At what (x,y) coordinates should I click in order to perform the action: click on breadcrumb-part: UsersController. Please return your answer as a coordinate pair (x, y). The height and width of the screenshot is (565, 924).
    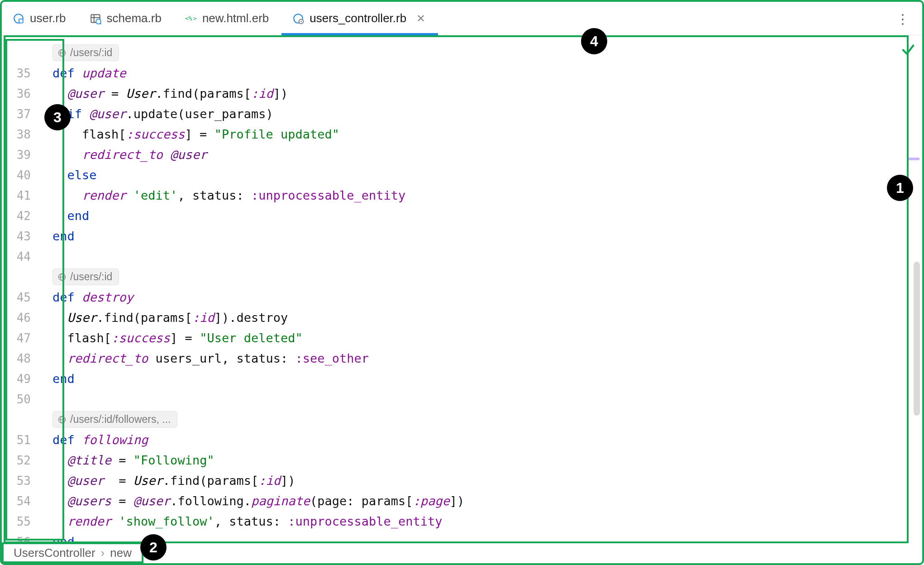
    Looking at the image, I should click on (54, 553).